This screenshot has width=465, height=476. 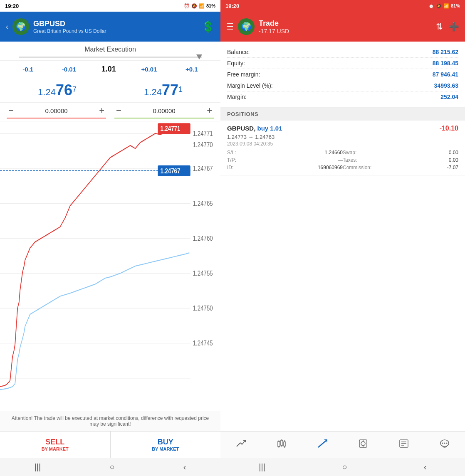 What do you see at coordinates (203, 134) in the screenshot?
I see `svg-text: 1.24771` at bounding box center [203, 134].